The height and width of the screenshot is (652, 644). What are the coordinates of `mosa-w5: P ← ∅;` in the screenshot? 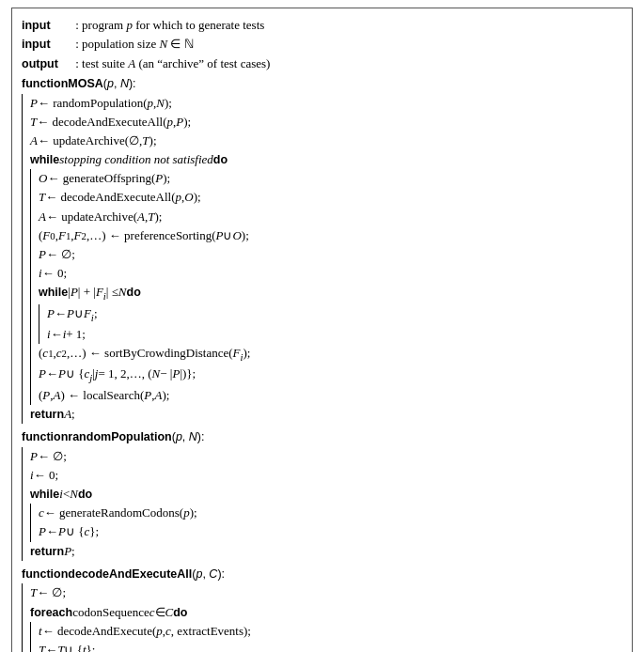 It's located at (331, 255).